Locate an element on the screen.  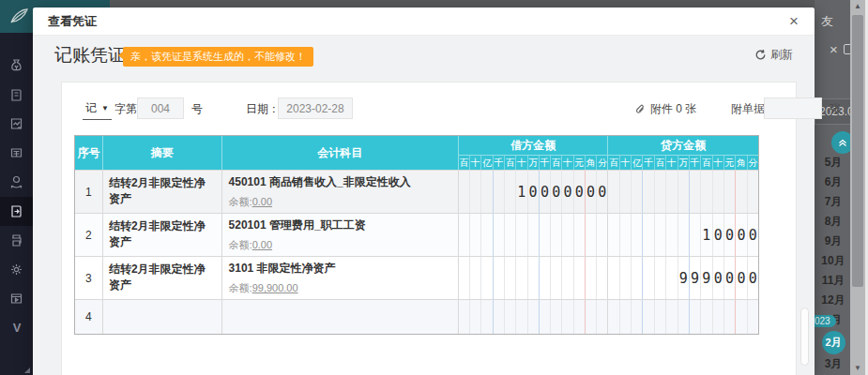
close-icon: × is located at coordinates (794, 22).